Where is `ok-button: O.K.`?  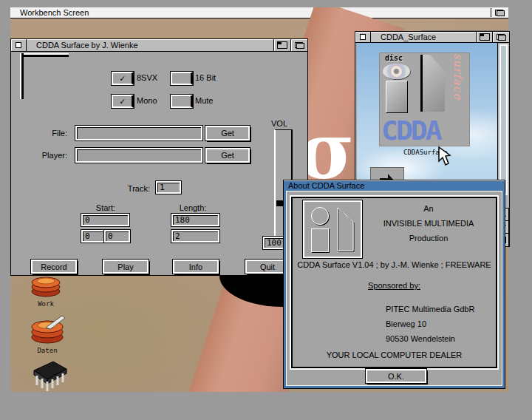 ok-button: O.K. is located at coordinates (396, 376).